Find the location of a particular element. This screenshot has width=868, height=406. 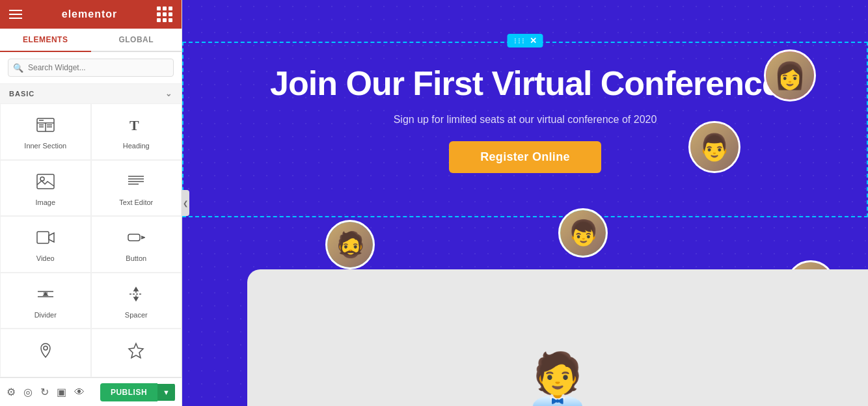

grid-menu-icon is located at coordinates (165, 14).